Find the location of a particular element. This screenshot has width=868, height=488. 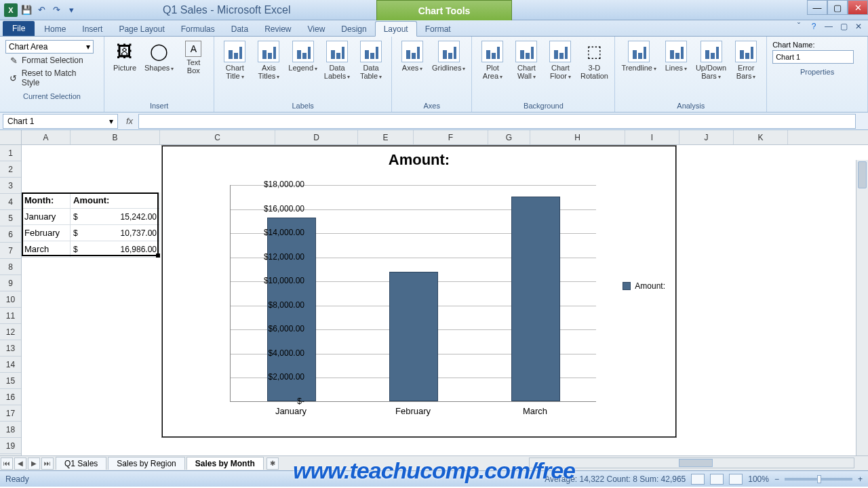

chart-wall-button: Chart Wall is located at coordinates (526, 69).